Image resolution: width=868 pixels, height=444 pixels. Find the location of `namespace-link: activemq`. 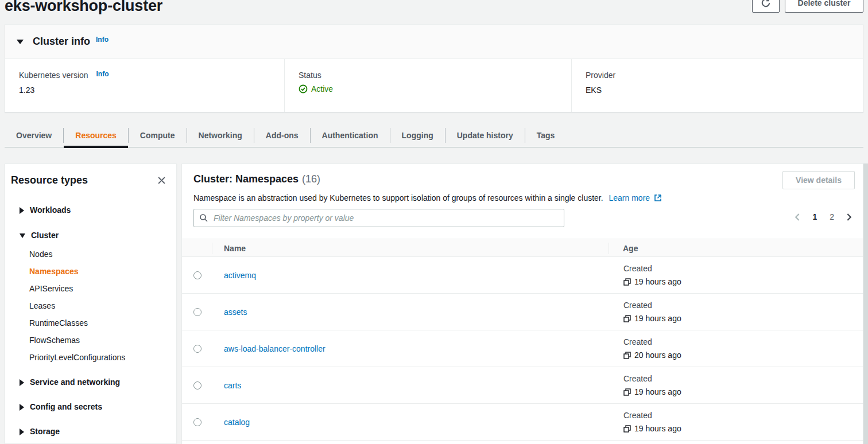

namespace-link: activemq is located at coordinates (240, 275).